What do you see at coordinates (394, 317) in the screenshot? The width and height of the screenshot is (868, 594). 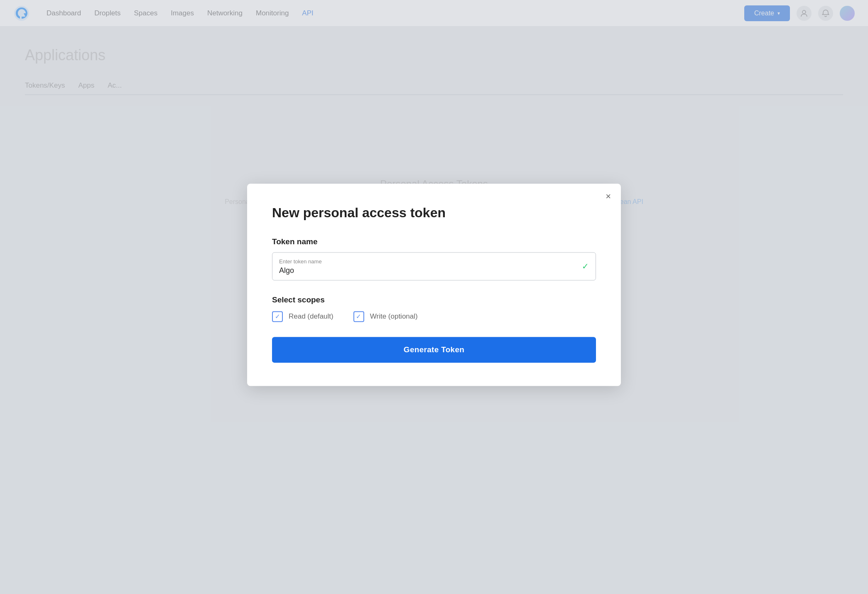 I see `scope-write-label: Write (optional)` at bounding box center [394, 317].